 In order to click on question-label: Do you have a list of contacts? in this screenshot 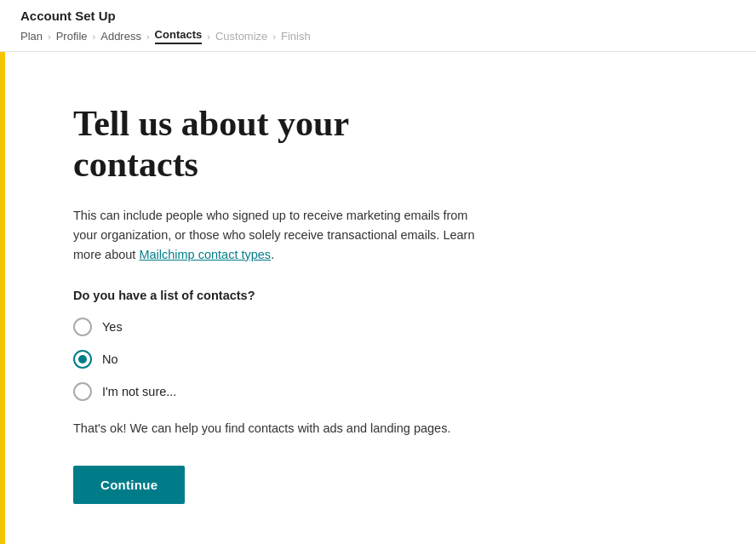, I will do `click(329, 295)`.